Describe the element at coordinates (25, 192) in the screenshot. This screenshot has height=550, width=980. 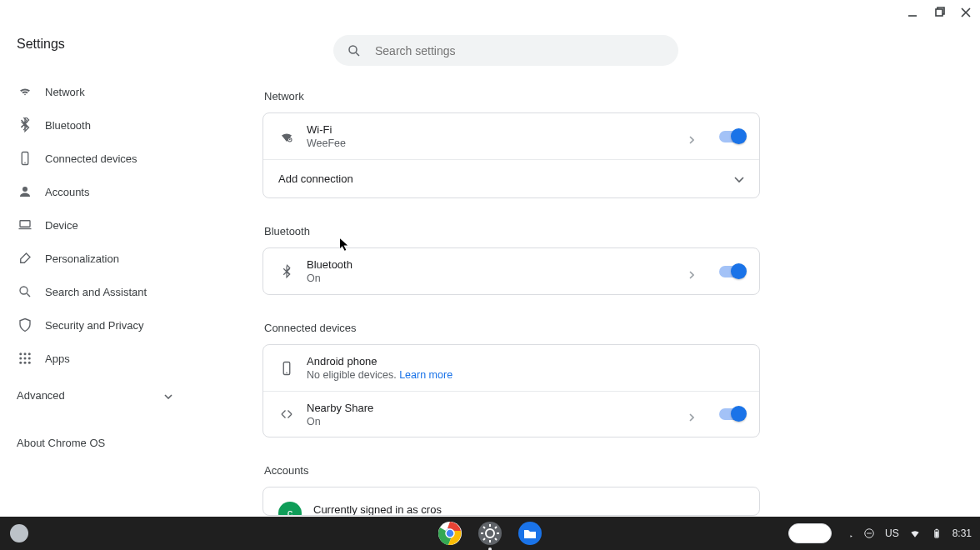
I see `person-icon` at that location.